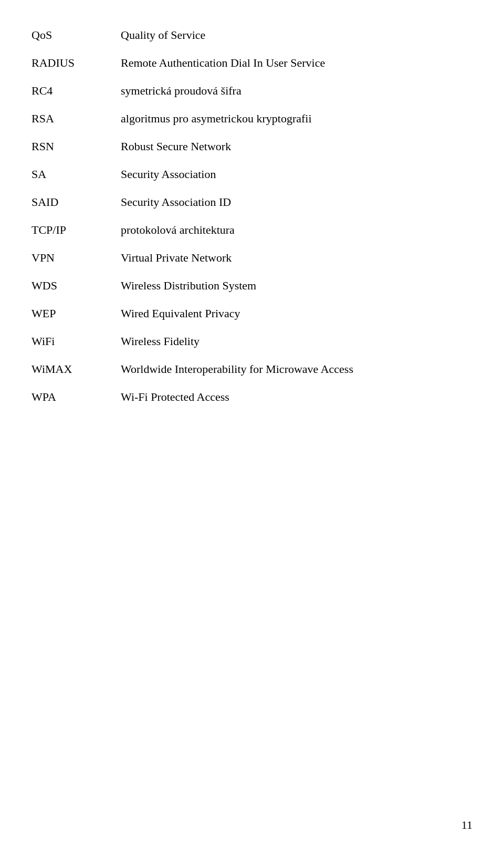 This screenshot has height=853, width=504. What do you see at coordinates (76, 369) in the screenshot?
I see `abbreviation-cell: WiMAX` at bounding box center [76, 369].